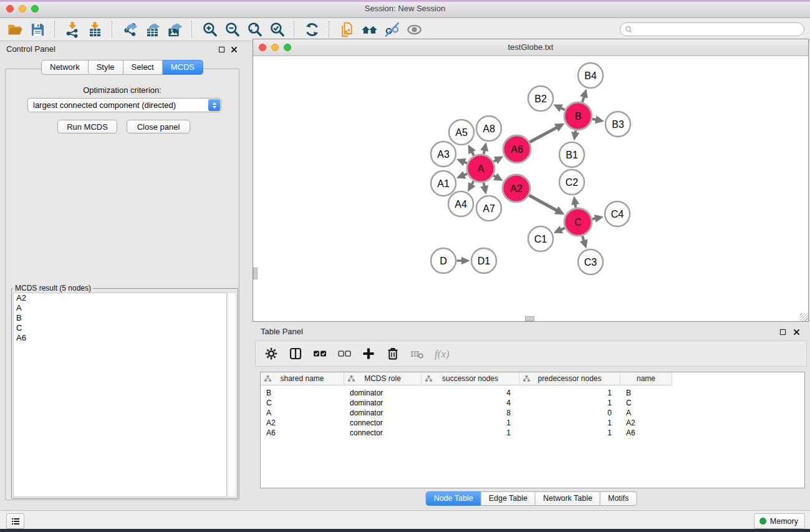 This screenshot has width=810, height=532. What do you see at coordinates (619, 499) in the screenshot?
I see `tab-motifs: Motifs` at bounding box center [619, 499].